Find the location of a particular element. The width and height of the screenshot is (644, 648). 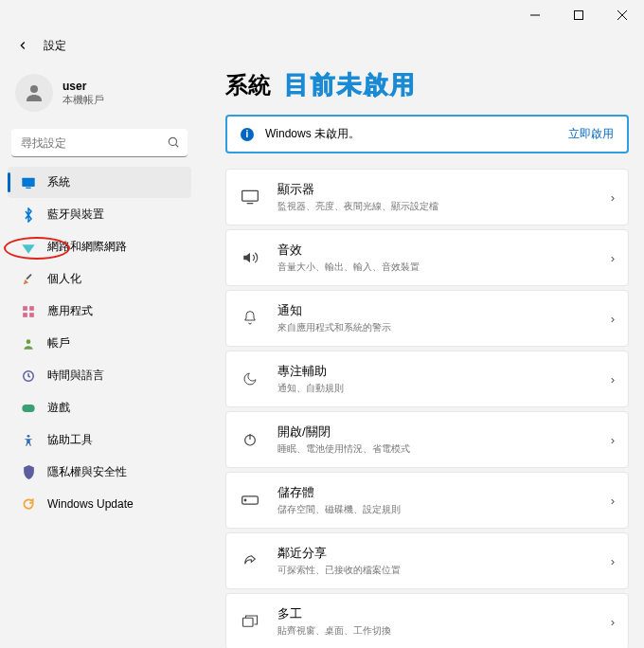

power-icon is located at coordinates (250, 440).